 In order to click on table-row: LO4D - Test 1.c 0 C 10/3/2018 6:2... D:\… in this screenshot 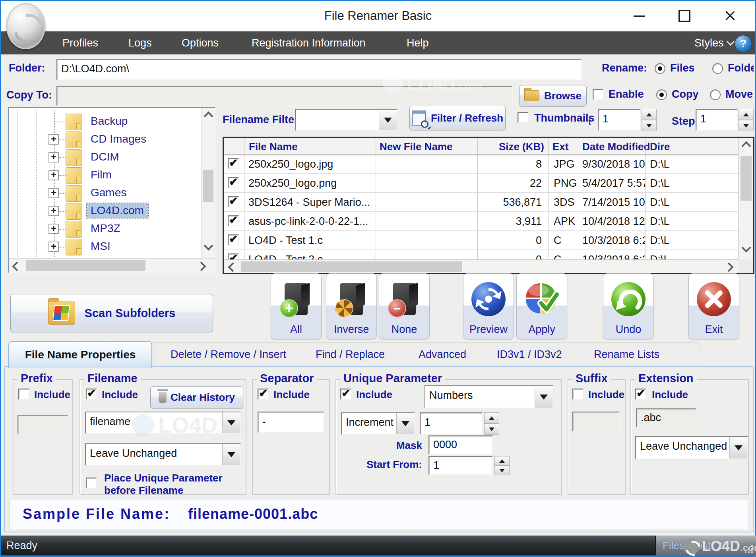, I will do `click(481, 240)`.